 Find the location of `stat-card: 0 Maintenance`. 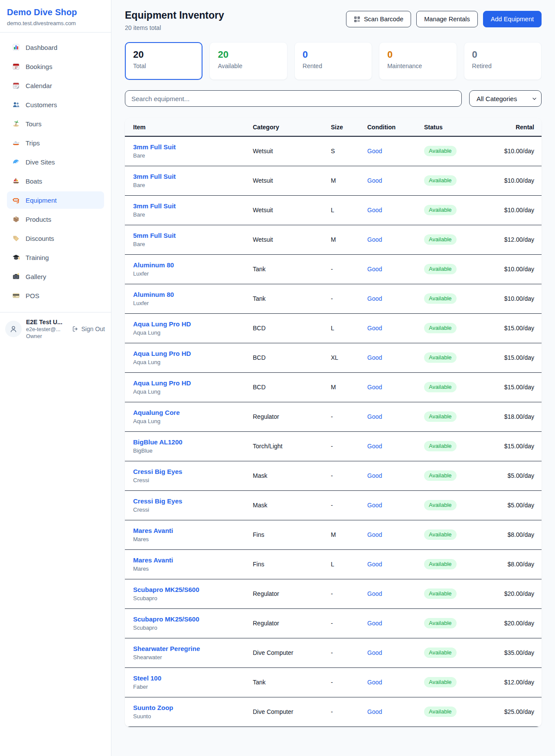

stat-card: 0 Maintenance is located at coordinates (418, 61).